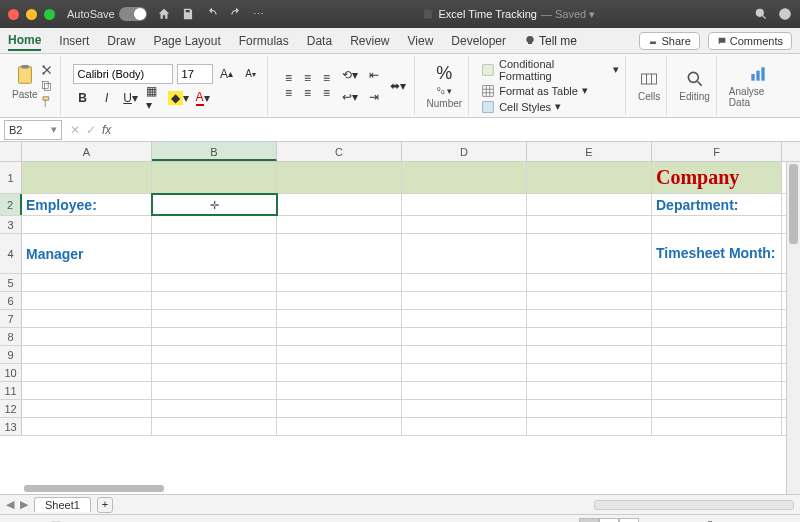  I want to click on row-header-3: 3, so click(11, 224).